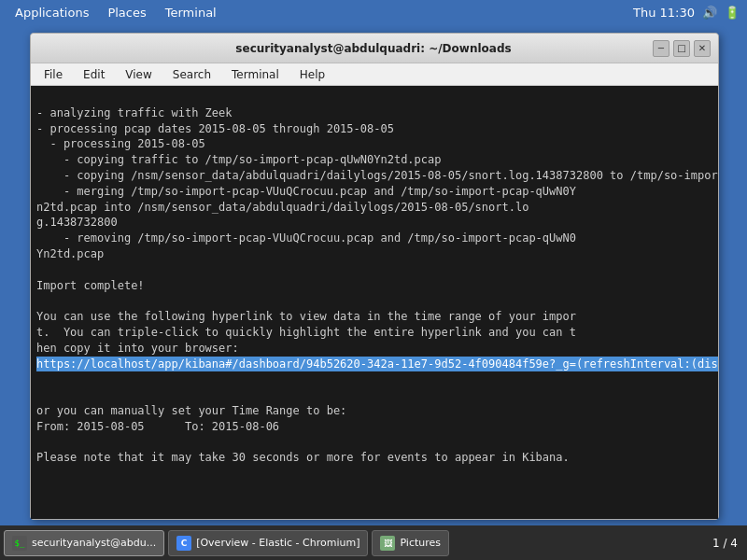 The image size is (747, 560). What do you see at coordinates (303, 434) in the screenshot?
I see `content-line-1: or you can manually set your Time Range …` at bounding box center [303, 434].